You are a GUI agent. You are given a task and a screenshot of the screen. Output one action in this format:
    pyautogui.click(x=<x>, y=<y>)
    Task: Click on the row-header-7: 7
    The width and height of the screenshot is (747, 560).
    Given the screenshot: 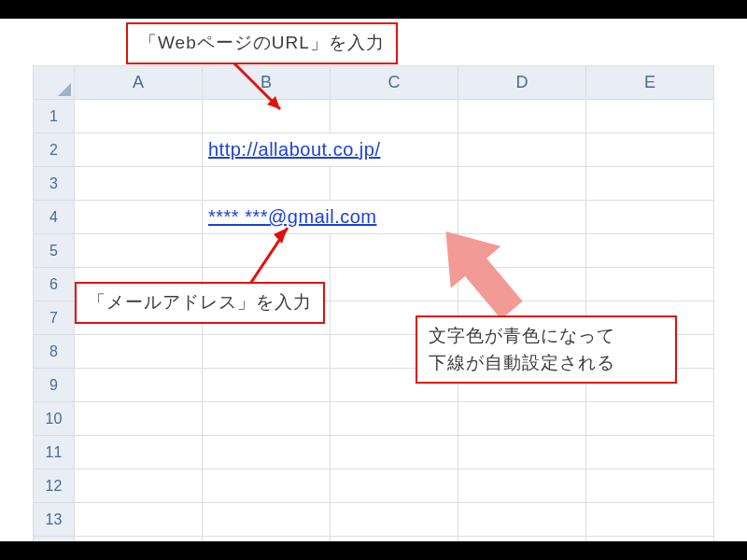 What is the action you would take?
    pyautogui.click(x=54, y=318)
    